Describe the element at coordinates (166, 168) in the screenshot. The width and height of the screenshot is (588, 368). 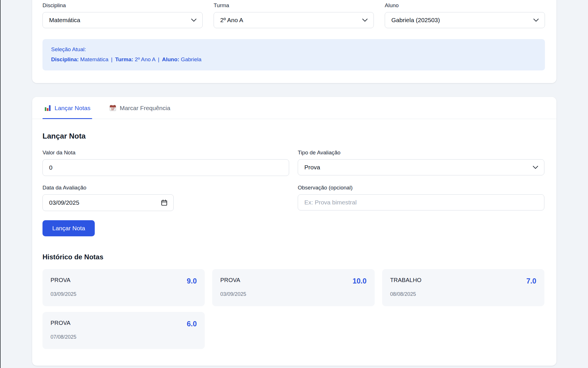
I see `grade-value-input` at that location.